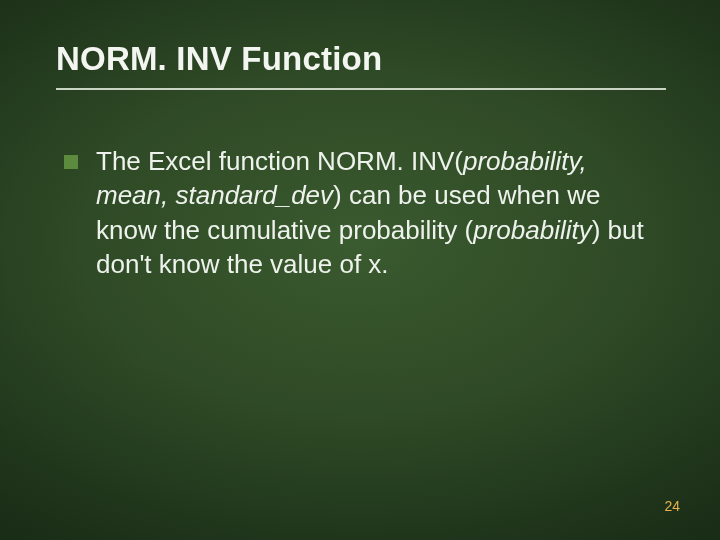  What do you see at coordinates (532, 230) in the screenshot?
I see `text-arg-2: probability` at bounding box center [532, 230].